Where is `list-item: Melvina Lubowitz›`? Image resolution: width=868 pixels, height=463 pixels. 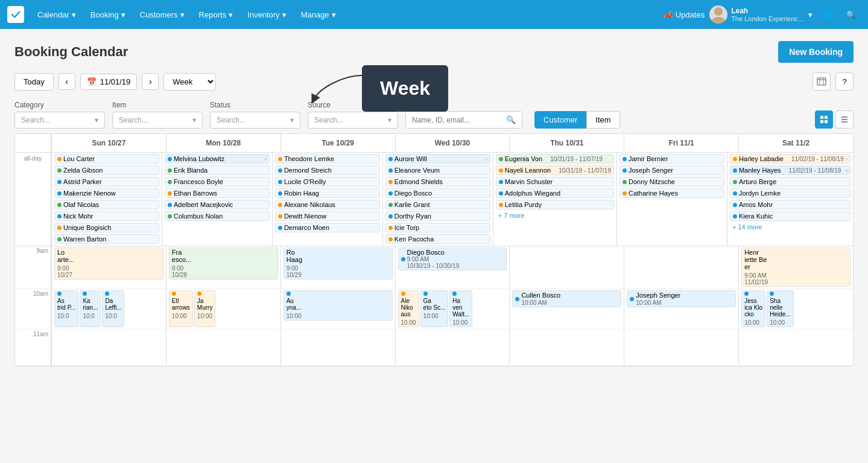 list-item: Melvina Lubowitz› is located at coordinates (217, 159).